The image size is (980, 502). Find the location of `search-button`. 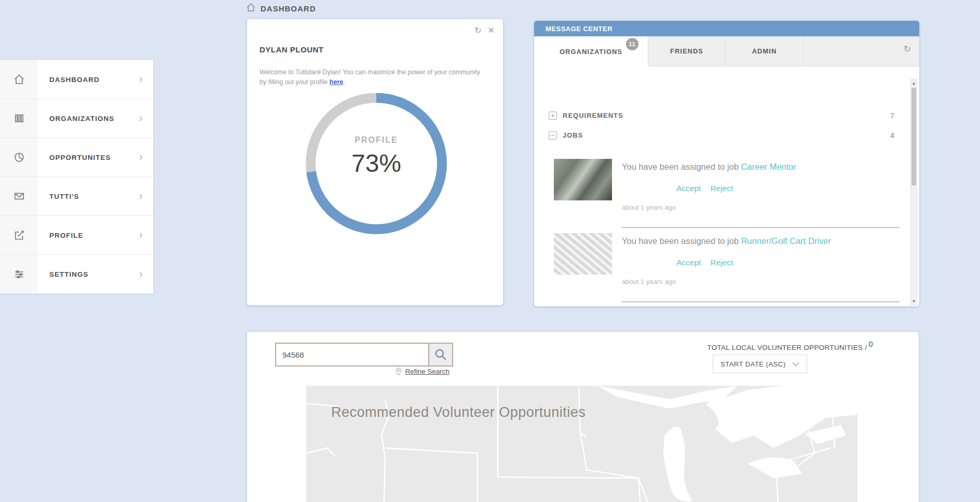

search-button is located at coordinates (440, 355).